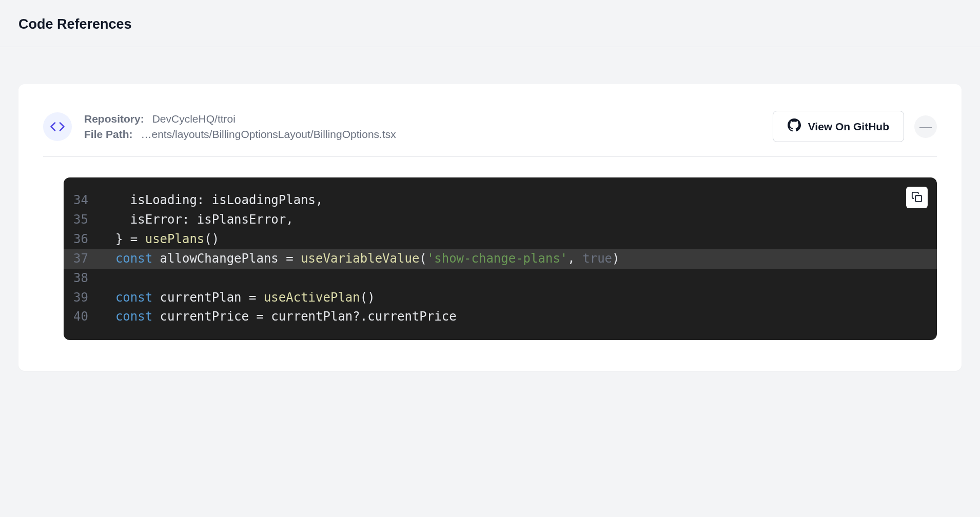 This screenshot has width=980, height=517. What do you see at coordinates (285, 317) in the screenshot?
I see `line-content: const currentPrice = currentPlan?.curren…` at bounding box center [285, 317].